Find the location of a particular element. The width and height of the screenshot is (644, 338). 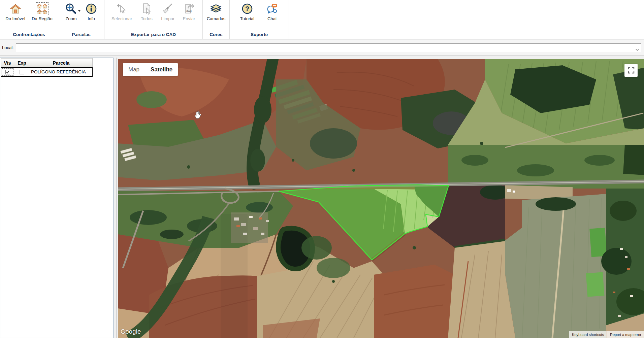

ribbon-toolbar: Do Imóvel Da Região Confrontações is located at coordinates (322, 20).